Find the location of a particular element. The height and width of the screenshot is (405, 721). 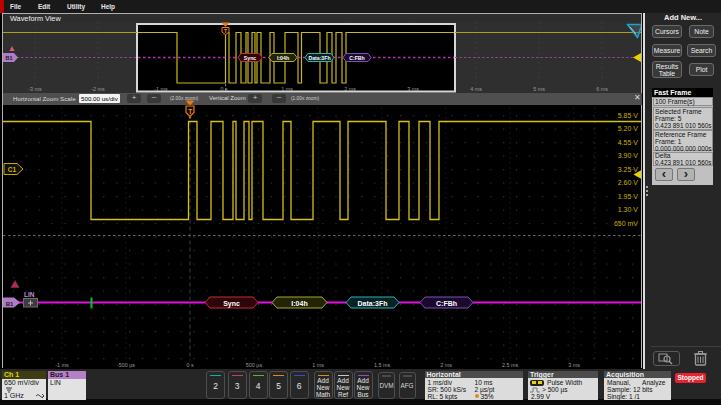

svg-text: 2.60 V is located at coordinates (628, 182).